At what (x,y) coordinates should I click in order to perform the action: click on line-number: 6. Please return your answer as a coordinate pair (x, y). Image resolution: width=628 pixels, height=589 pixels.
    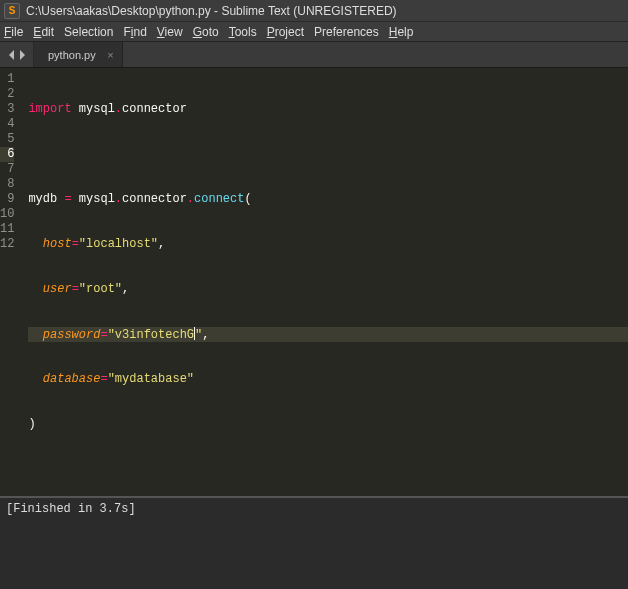
    Looking at the image, I should click on (7, 154).